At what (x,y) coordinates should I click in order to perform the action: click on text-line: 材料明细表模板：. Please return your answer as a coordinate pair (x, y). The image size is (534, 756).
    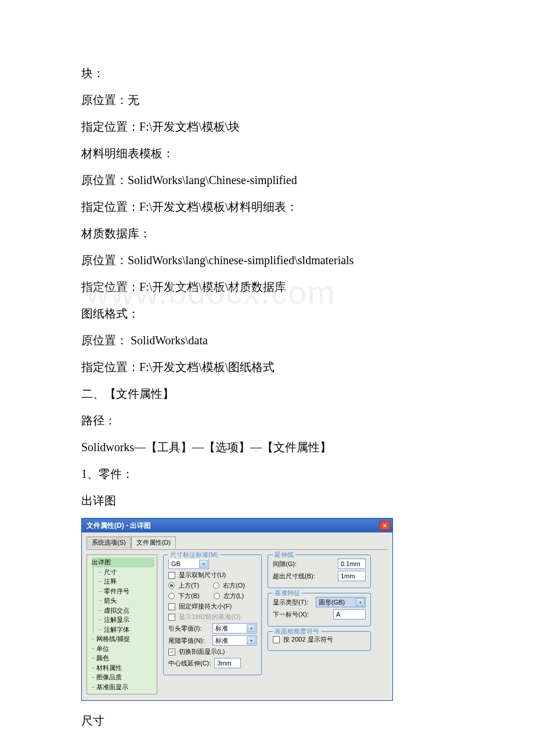
    Looking at the image, I should click on (267, 153).